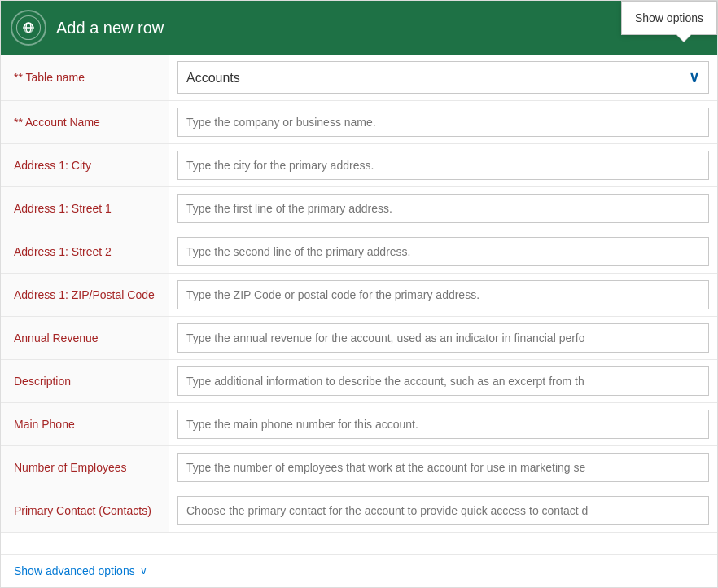 This screenshot has height=588, width=718. What do you see at coordinates (359, 381) in the screenshot?
I see `form-row-description: Description` at bounding box center [359, 381].